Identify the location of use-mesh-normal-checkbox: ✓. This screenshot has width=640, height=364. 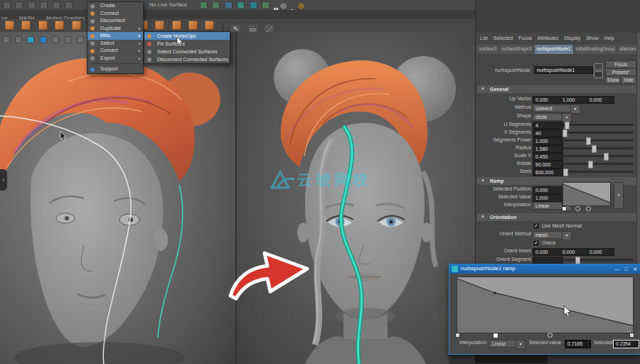
(536, 226).